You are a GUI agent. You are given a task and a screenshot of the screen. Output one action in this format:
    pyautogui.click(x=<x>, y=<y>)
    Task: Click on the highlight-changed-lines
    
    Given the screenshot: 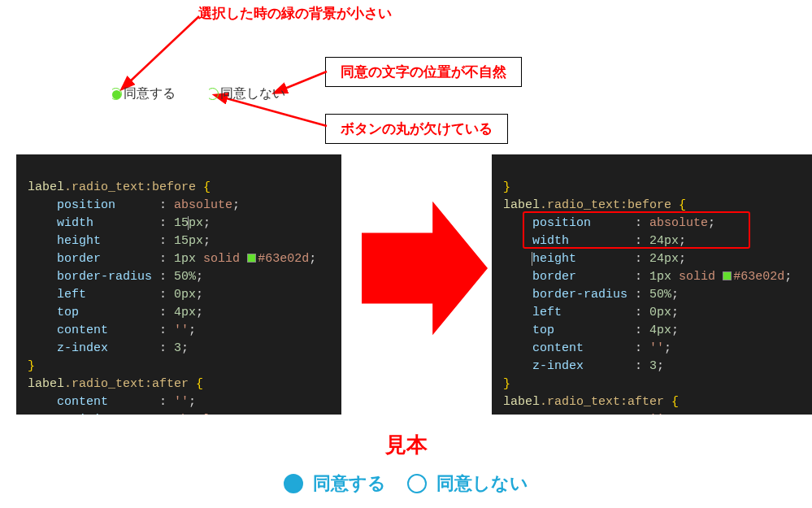 What is the action you would take?
    pyautogui.click(x=636, y=230)
    